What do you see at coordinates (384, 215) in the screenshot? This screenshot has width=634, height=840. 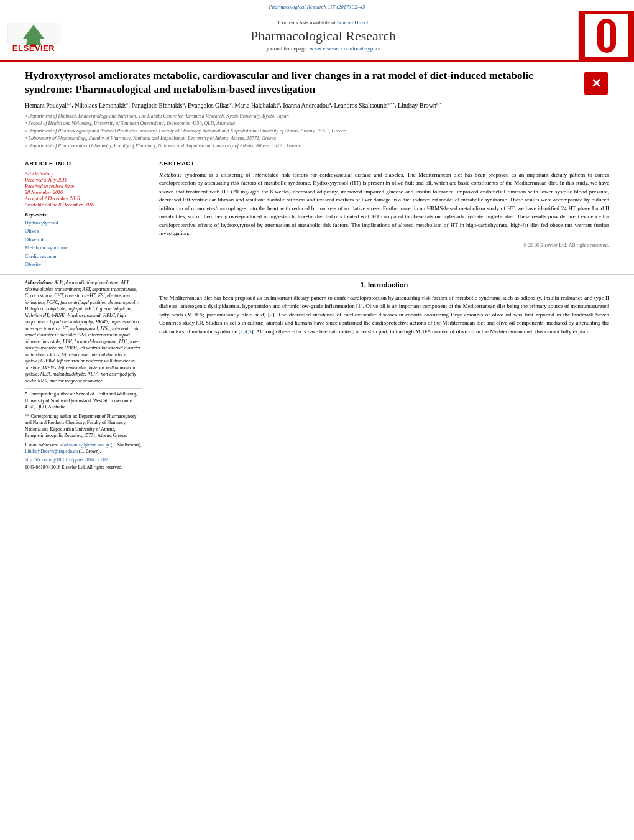 I see `abstract-column: ABSTRACT Metabolic syndrome is a cluster…` at bounding box center [384, 215].